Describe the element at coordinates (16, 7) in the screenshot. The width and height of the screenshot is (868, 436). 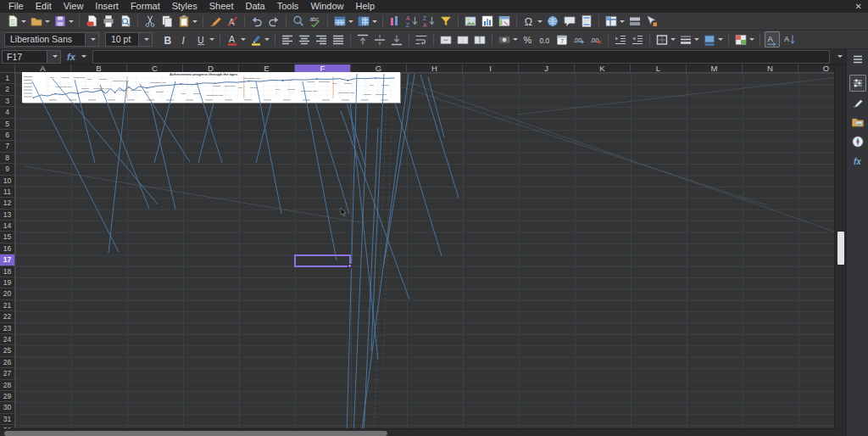
I see `menu-item-file: File` at that location.